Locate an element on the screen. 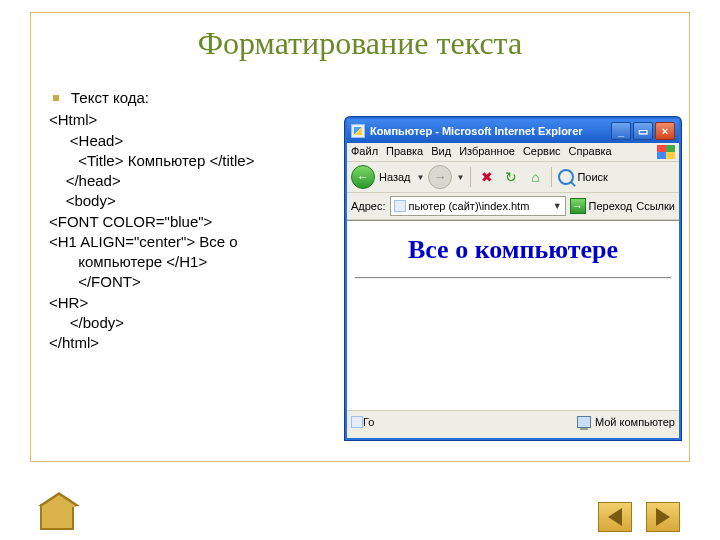 The image size is (720, 540). forward-dropdown-icon: ▼ is located at coordinates (460, 178).